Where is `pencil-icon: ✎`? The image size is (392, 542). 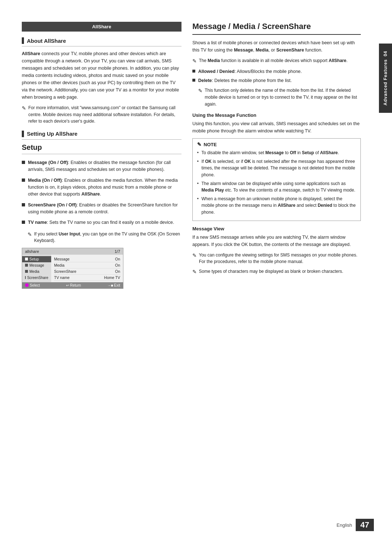 pencil-icon: ✎ is located at coordinates (24, 108).